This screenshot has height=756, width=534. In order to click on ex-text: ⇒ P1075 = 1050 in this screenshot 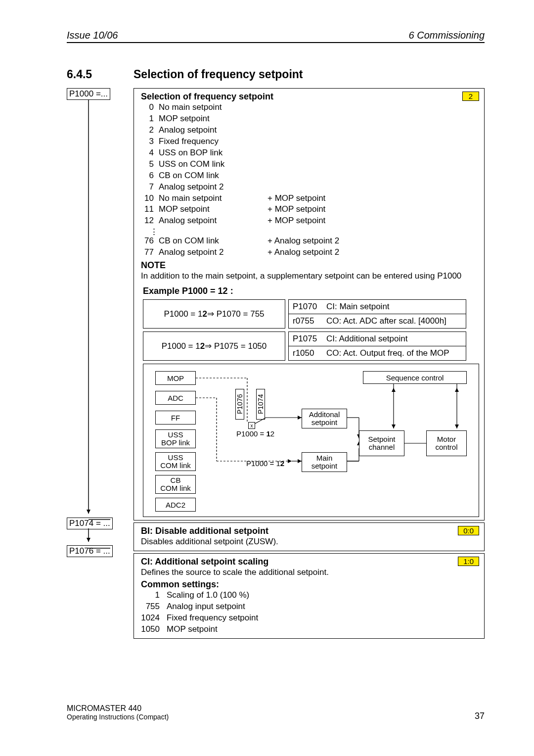, I will do `click(235, 346)`.